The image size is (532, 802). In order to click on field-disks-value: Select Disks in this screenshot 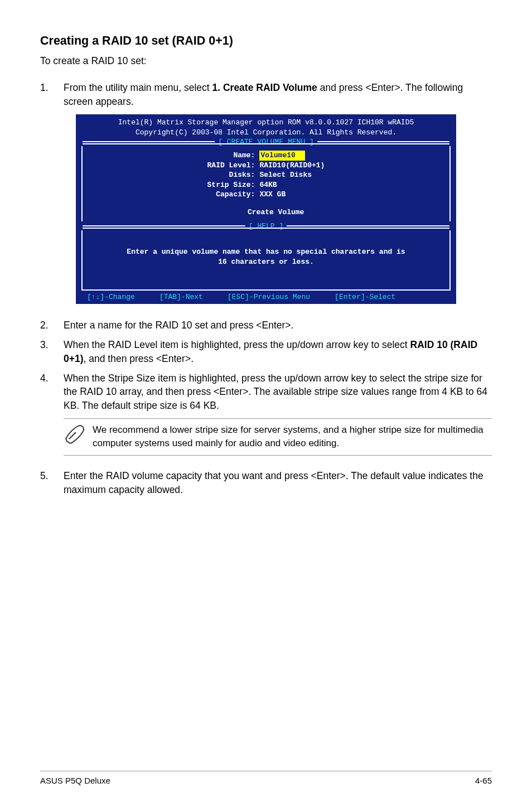, I will do `click(292, 175)`.